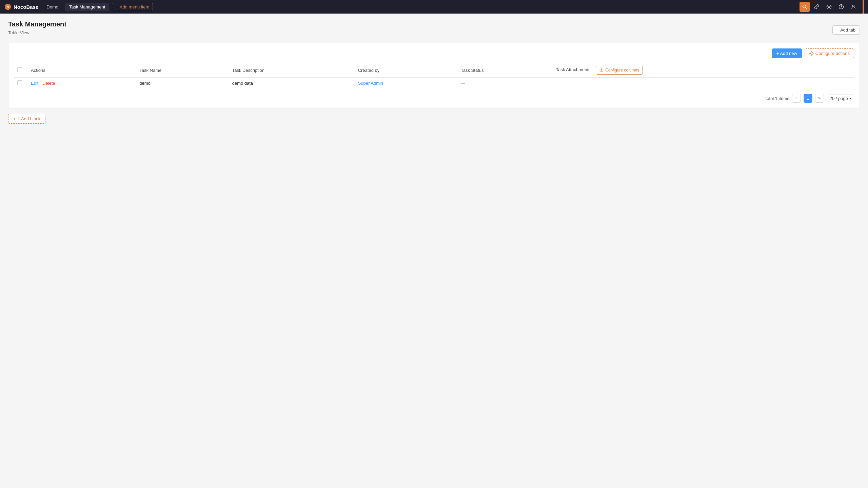  What do you see at coordinates (434, 83) in the screenshot?
I see `table-body: Edit Delete demo demo data Super Admin —` at bounding box center [434, 83].